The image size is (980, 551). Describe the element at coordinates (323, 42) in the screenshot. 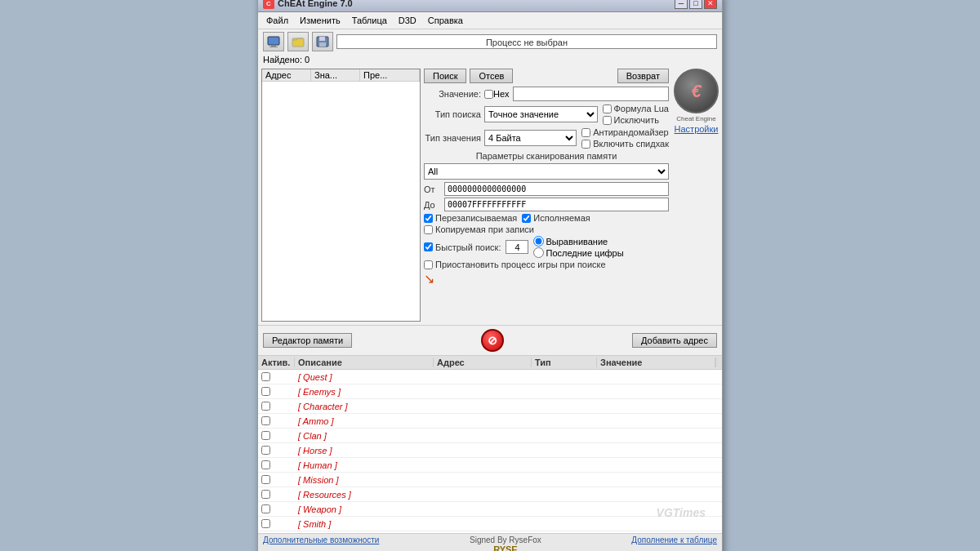

I see `save-file-button` at that location.